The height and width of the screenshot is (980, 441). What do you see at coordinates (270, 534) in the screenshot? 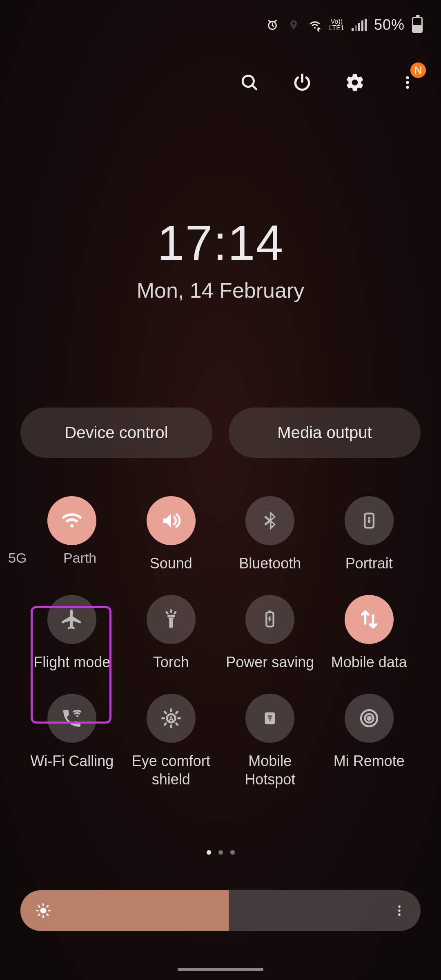
I see `qs-tile-bluetooth: Bluetooth` at bounding box center [270, 534].